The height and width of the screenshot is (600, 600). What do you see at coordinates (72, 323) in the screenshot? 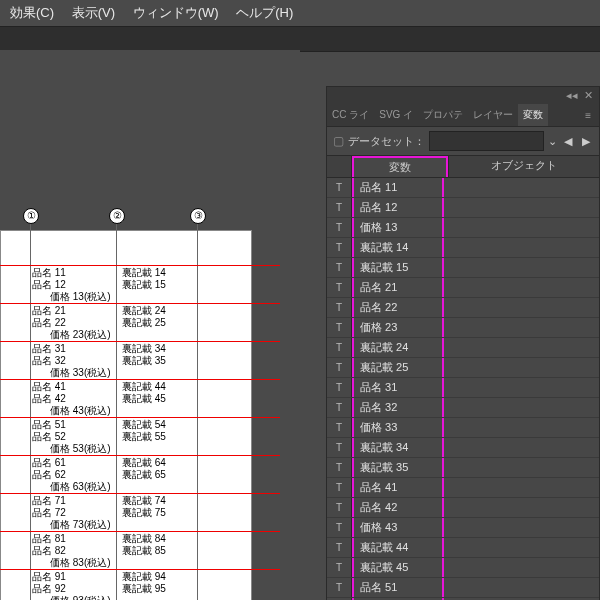
I see `doc-cell: 品名 21品名 22価格 23(税込)` at bounding box center [72, 323].